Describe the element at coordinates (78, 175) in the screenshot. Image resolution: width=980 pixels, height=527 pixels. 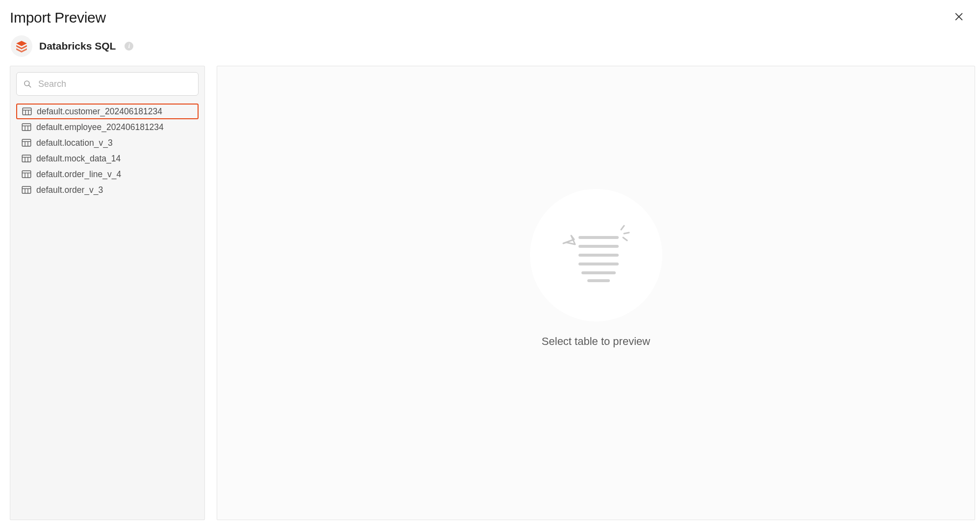
I see `table-item-label: default.order_line_v_4` at that location.